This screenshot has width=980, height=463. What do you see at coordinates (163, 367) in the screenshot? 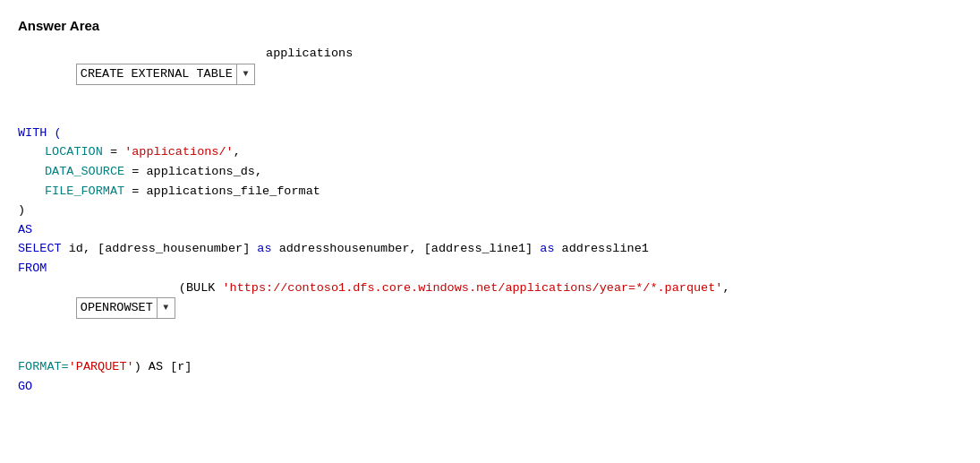
I see `format-rest: ) AS [r]` at bounding box center [163, 367].